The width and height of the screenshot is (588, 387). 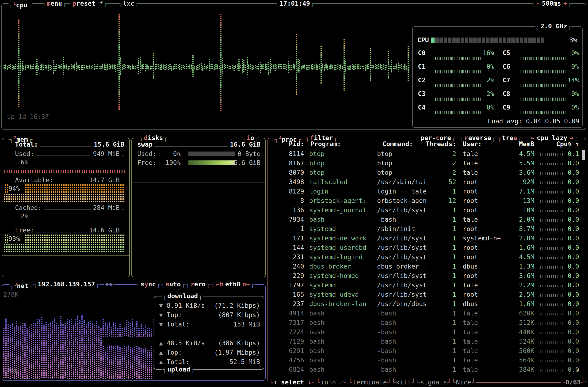 I want to click on menu-button: menu, so click(x=54, y=3).